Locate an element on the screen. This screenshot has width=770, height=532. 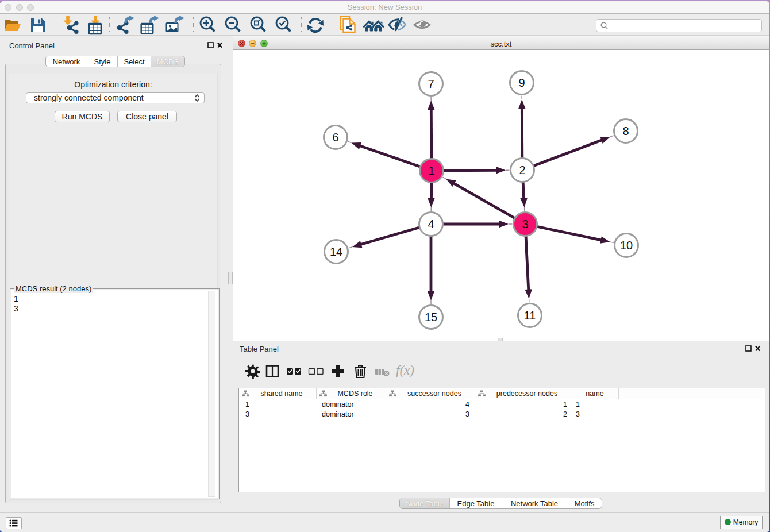
svg-text: 15 is located at coordinates (431, 317).